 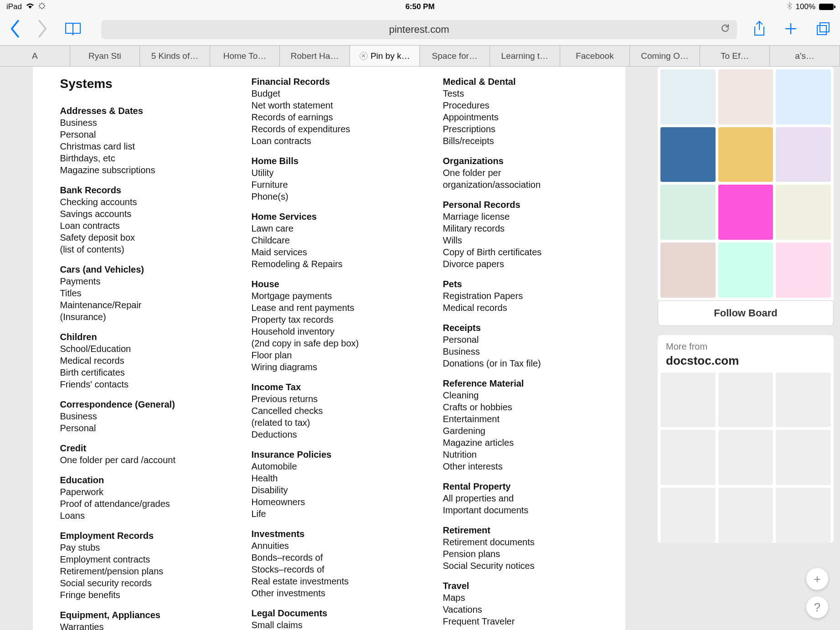 I want to click on category-title: Organizations, so click(x=520, y=161).